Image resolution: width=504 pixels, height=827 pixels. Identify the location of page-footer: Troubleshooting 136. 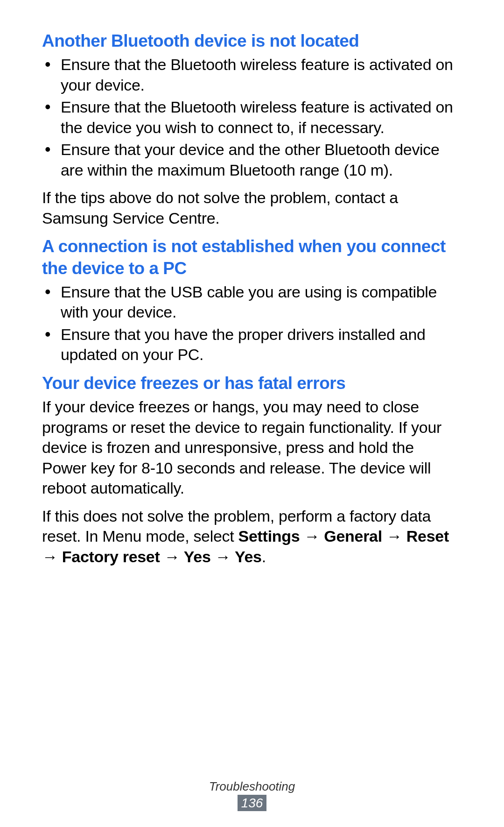
(252, 795).